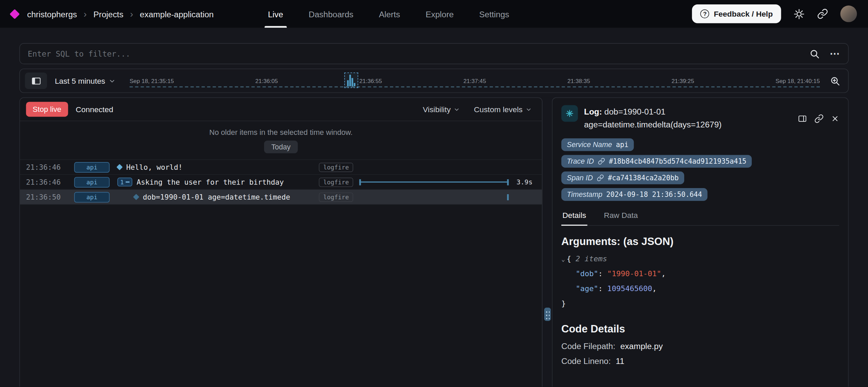 The width and height of the screenshot is (868, 387). Describe the element at coordinates (36, 81) in the screenshot. I see `sidebar-toggle-button` at that location.